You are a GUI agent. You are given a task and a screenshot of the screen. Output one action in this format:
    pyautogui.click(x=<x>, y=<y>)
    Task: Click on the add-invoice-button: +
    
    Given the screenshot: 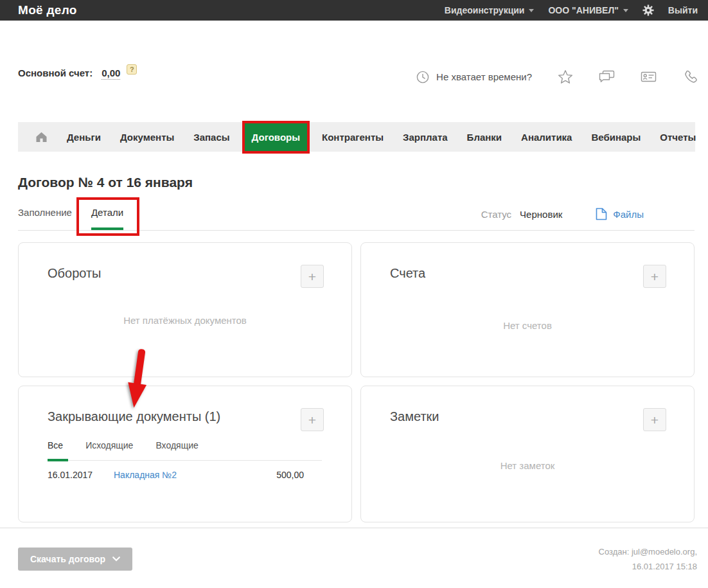 What is the action you would take?
    pyautogui.click(x=655, y=276)
    